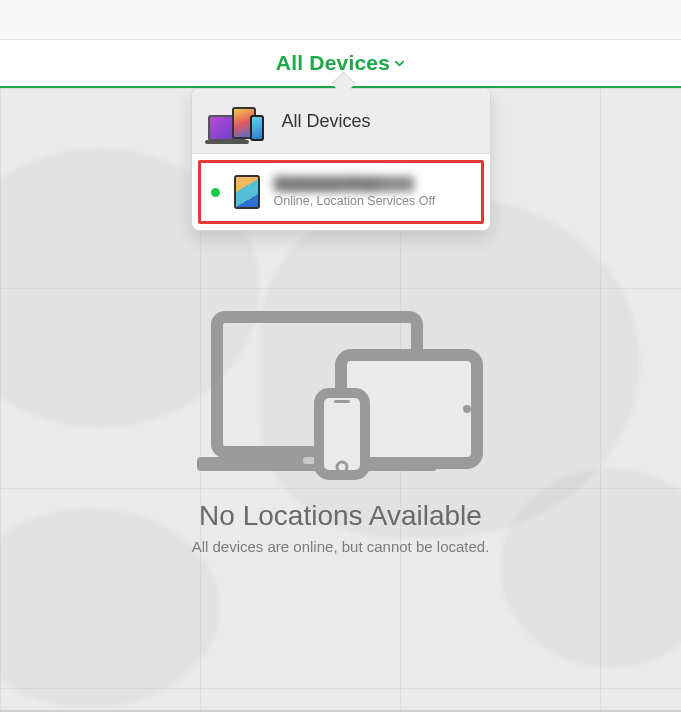  What do you see at coordinates (341, 394) in the screenshot?
I see `no-locations-illustration-icon` at bounding box center [341, 394].